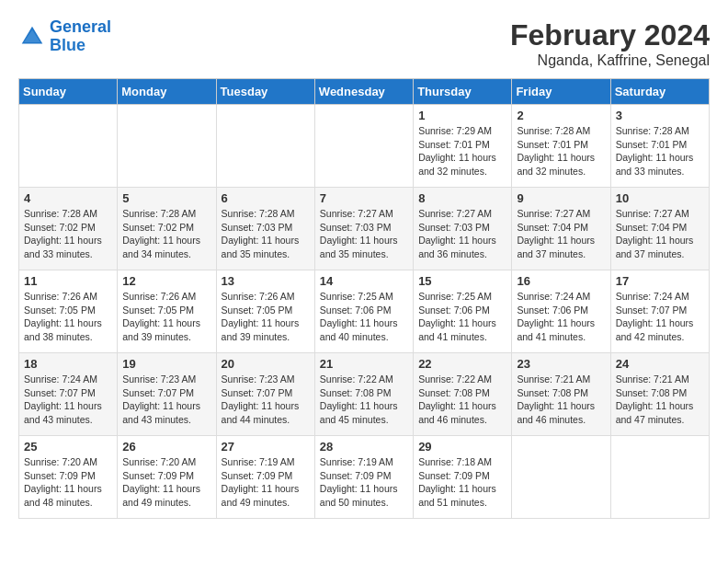 This screenshot has height=563, width=728. What do you see at coordinates (166, 364) in the screenshot?
I see `day-number: 19` at bounding box center [166, 364].